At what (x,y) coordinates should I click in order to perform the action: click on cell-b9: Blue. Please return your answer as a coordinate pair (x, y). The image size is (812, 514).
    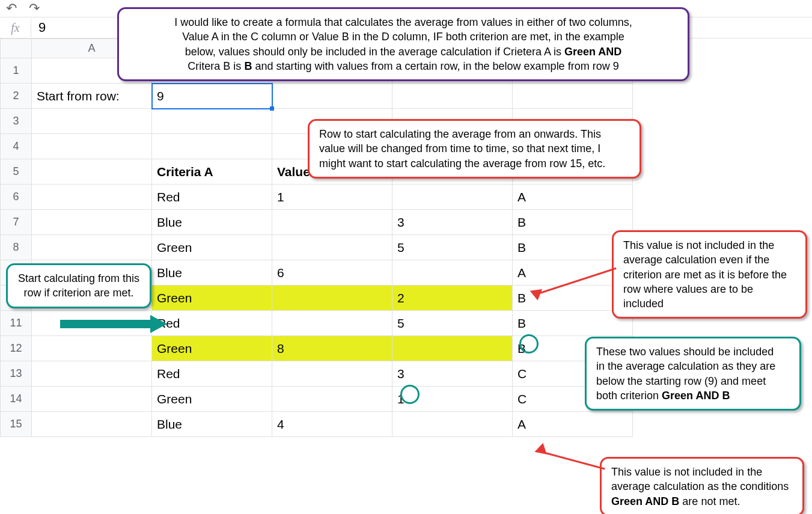
    Looking at the image, I should click on (212, 273).